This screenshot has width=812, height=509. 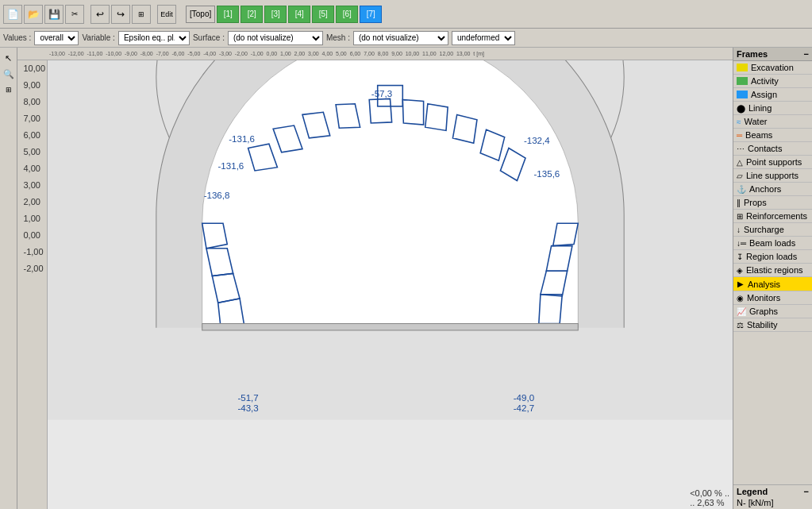 What do you see at coordinates (382, 94) in the screenshot?
I see `svg-text: -57,3` at bounding box center [382, 94].